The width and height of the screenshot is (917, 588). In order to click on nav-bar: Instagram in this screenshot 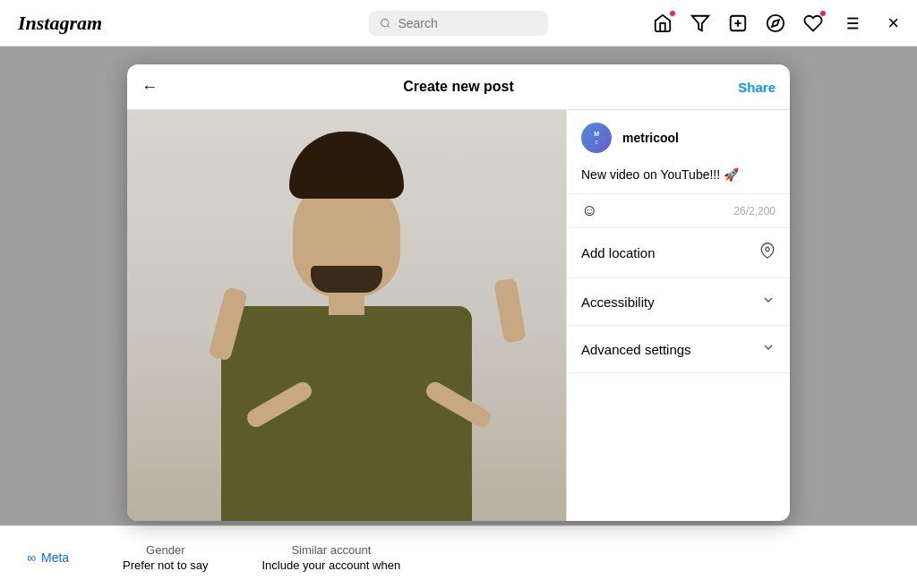, I will do `click(458, 23)`.